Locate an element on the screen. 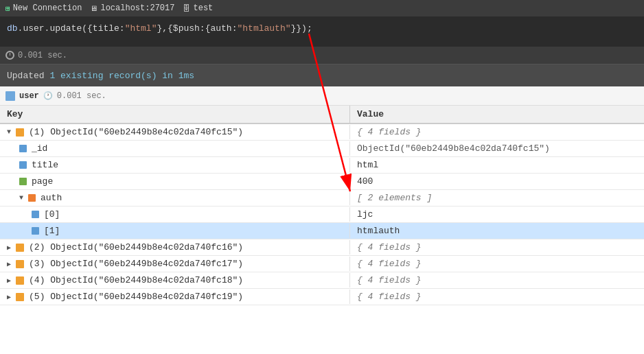 This screenshot has width=644, height=354. table-row: [0] ljc is located at coordinates (322, 215).